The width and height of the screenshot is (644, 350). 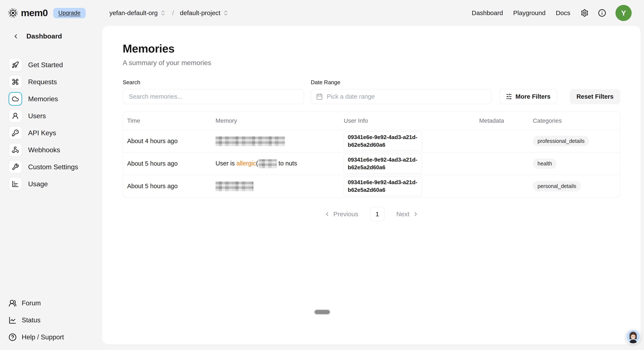 I want to click on column-header-user-info: User Info, so click(x=407, y=121).